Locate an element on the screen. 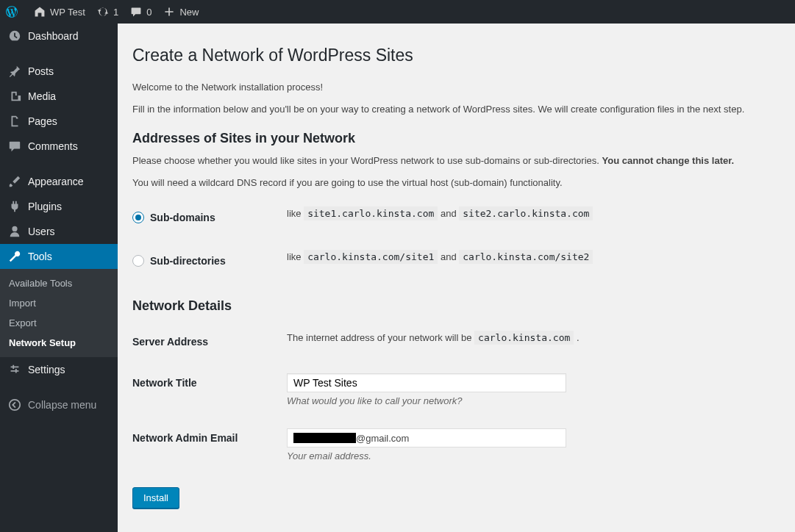  addresses-dns-text: You will need a wildcard DNS record if y… is located at coordinates (456, 183).